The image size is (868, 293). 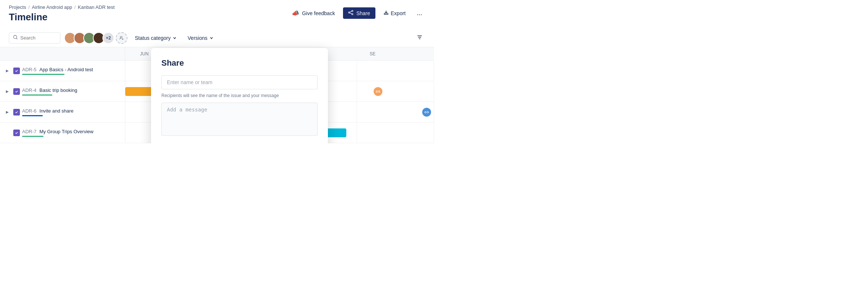 I want to click on share-popup-title: Share, so click(x=239, y=63).